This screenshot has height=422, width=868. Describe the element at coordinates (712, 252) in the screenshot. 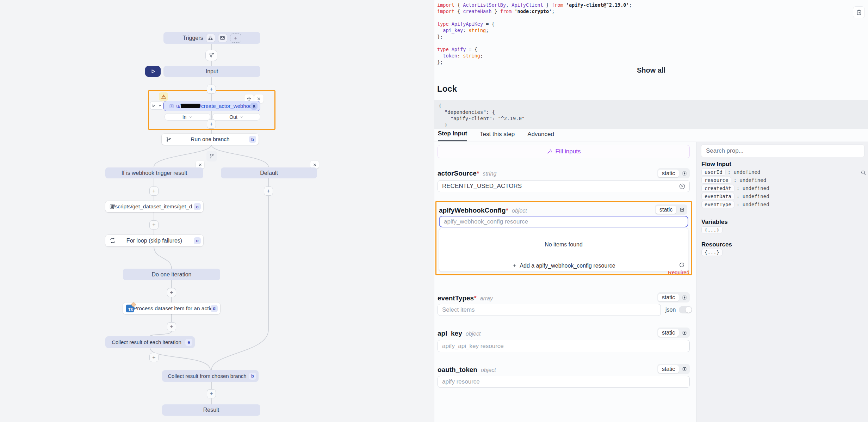

I see `resources-chip: {...}` at that location.